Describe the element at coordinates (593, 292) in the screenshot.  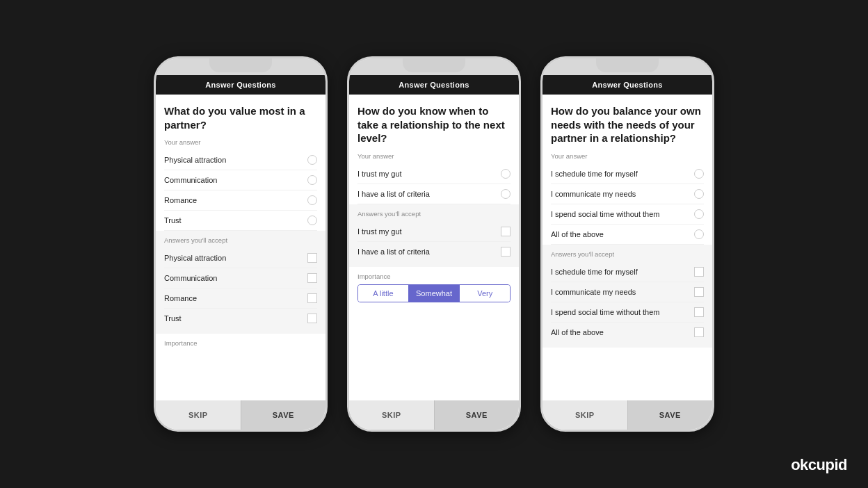
I see `answer-text: I communicate my needs` at that location.